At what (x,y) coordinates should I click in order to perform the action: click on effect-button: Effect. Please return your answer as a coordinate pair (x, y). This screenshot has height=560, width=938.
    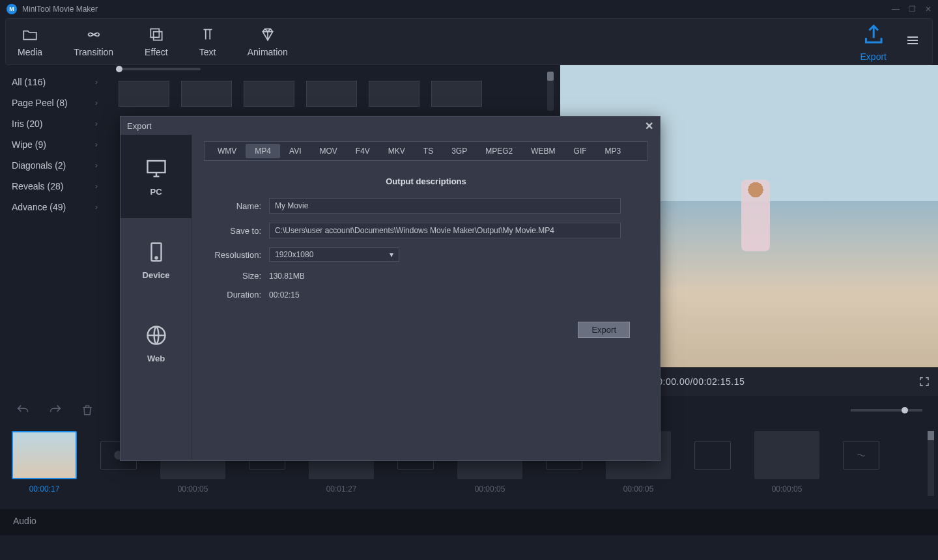
    Looking at the image, I should click on (156, 42).